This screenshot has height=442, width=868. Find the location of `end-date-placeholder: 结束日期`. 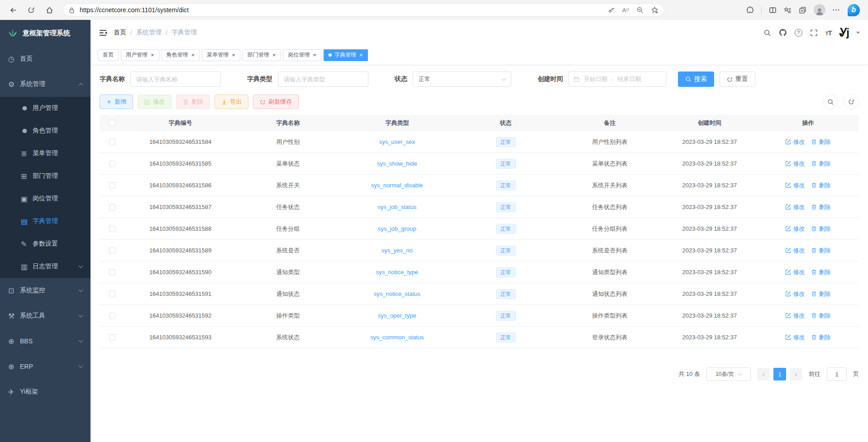

end-date-placeholder: 结束日期 is located at coordinates (629, 79).